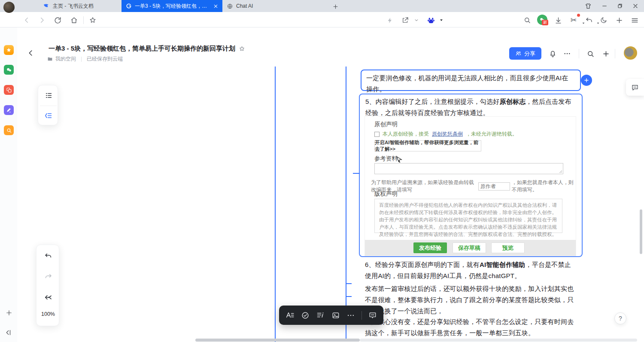 The height and width of the screenshot is (342, 644). What do you see at coordinates (230, 6) in the screenshot?
I see `globe-favicon-icon` at bounding box center [230, 6].